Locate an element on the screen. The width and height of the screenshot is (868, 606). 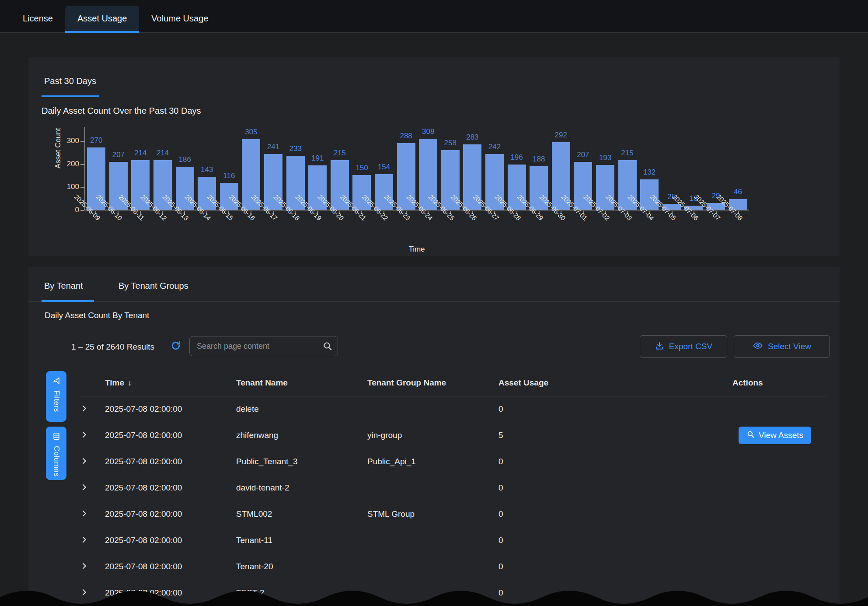
table-row: 2025-07-08 02:00:00delete0 is located at coordinates (453, 409).